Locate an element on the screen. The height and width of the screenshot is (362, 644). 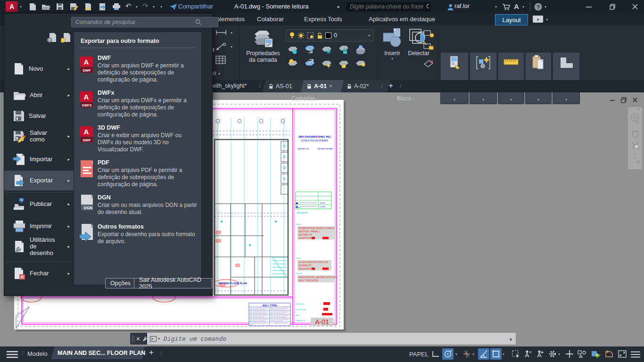
tab-layout-active: Layout is located at coordinates (512, 20).